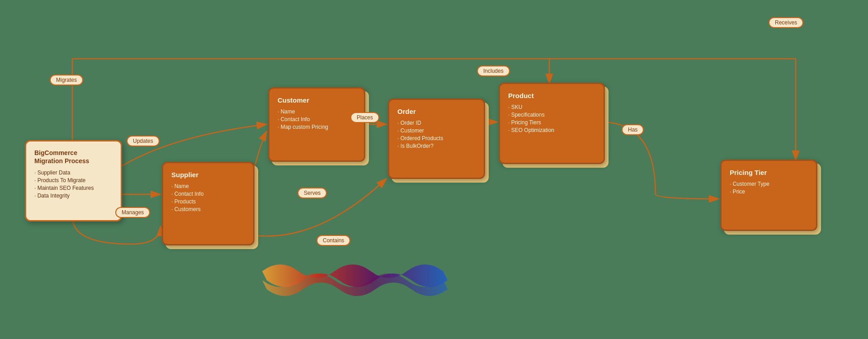 Image resolution: width=868 pixels, height=339 pixels. Describe the element at coordinates (73, 188) in the screenshot. I see `migration-item-3: Maintain SEO Features` at that location.